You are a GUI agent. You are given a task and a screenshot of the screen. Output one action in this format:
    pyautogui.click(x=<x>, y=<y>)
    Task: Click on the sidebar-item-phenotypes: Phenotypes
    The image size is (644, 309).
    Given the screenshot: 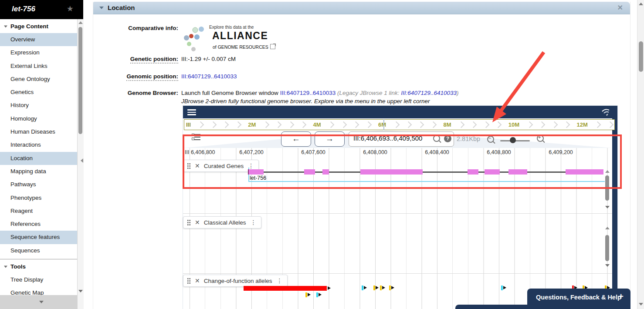 What is the action you would take?
    pyautogui.click(x=38, y=198)
    